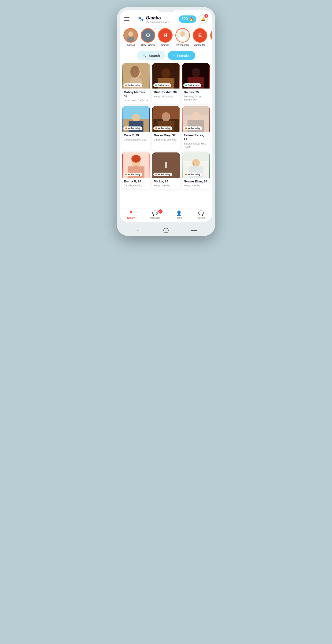 This screenshot has width=332, height=644. Describe the element at coordinates (193, 19) in the screenshot. I see `header-right: 300 🔥 🔔 4` at that location.